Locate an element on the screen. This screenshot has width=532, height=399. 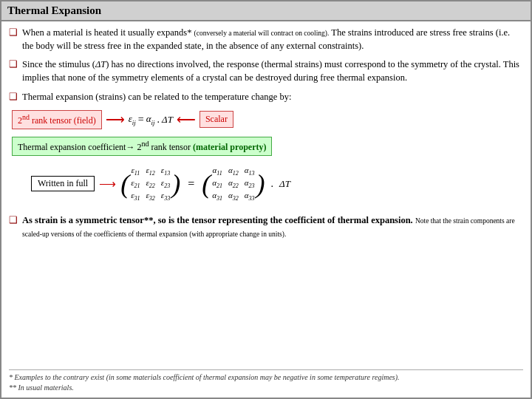
material-property-text: (material property) is located at coordinates (229, 147).